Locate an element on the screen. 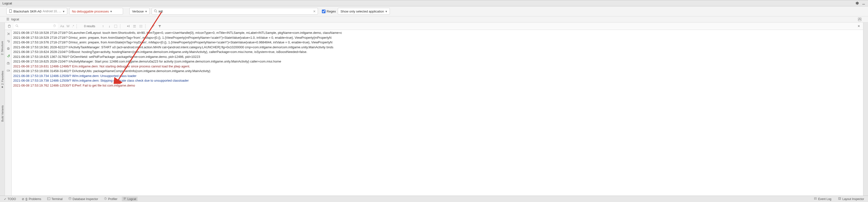 The height and width of the screenshot is (202, 868). add-selection-icon: +I is located at coordinates (128, 26).